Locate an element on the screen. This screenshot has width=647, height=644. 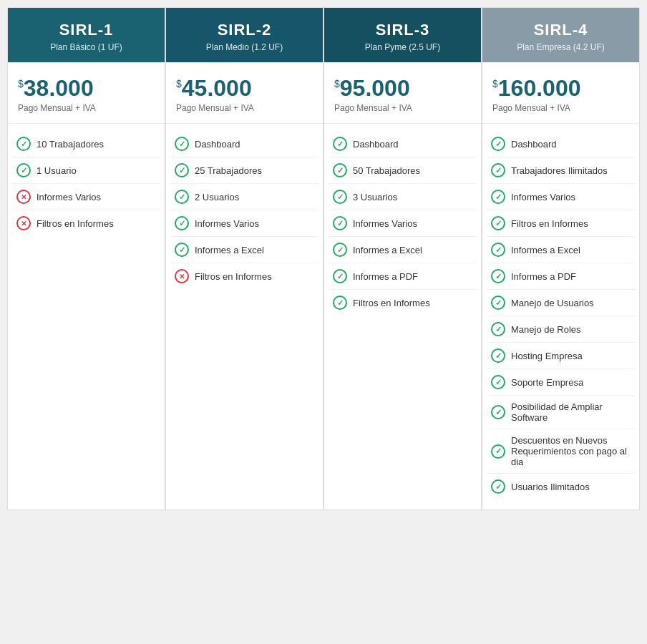
feature-label: 50 Trabajadores is located at coordinates (386, 170).